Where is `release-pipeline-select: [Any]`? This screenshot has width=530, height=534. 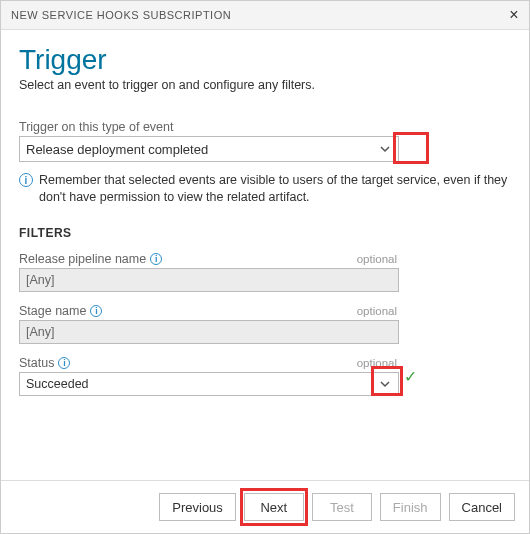
release-pipeline-select: [Any] is located at coordinates (209, 280).